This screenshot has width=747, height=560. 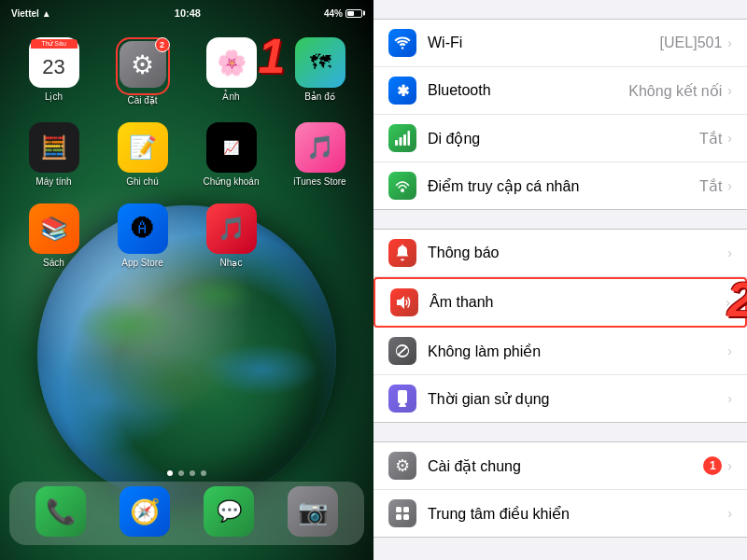 What do you see at coordinates (402, 253) in the screenshot?
I see `notifications-icon` at bounding box center [402, 253].